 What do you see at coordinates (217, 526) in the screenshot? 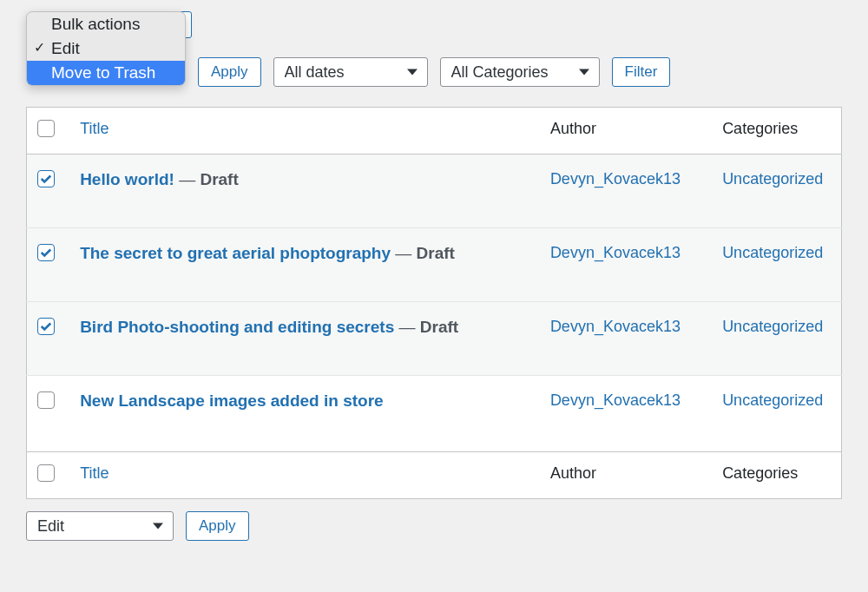
I see `apply-button-bottom: Apply` at bounding box center [217, 526].